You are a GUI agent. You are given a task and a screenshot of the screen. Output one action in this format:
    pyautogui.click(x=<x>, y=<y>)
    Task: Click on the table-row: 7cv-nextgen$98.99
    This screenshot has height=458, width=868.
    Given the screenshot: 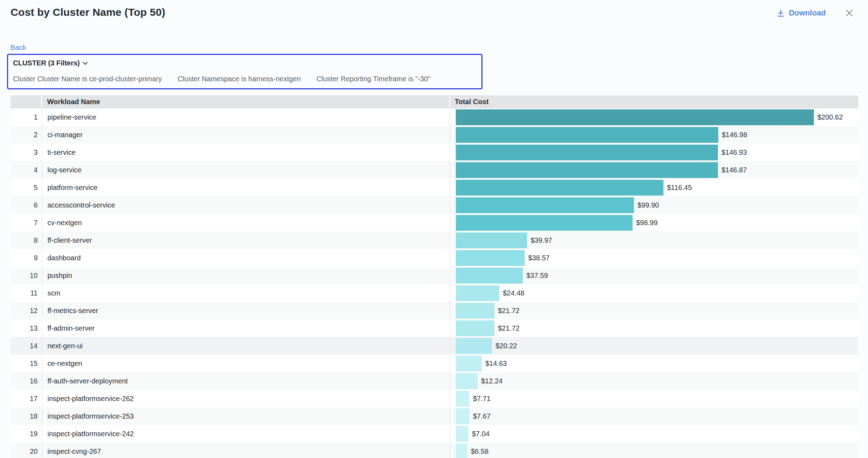 What is the action you would take?
    pyautogui.click(x=434, y=223)
    